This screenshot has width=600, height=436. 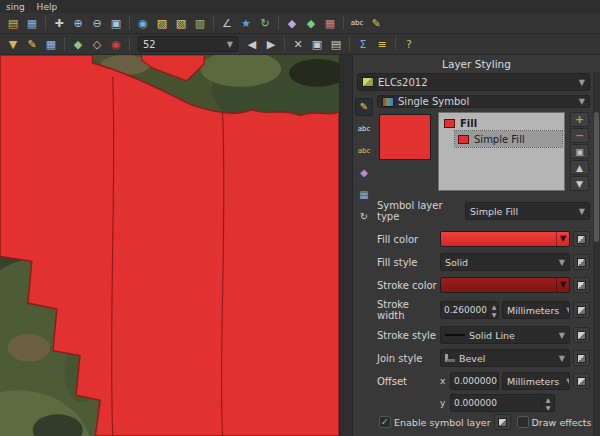 I want to click on paste-features-icon: ▤, so click(x=336, y=44).